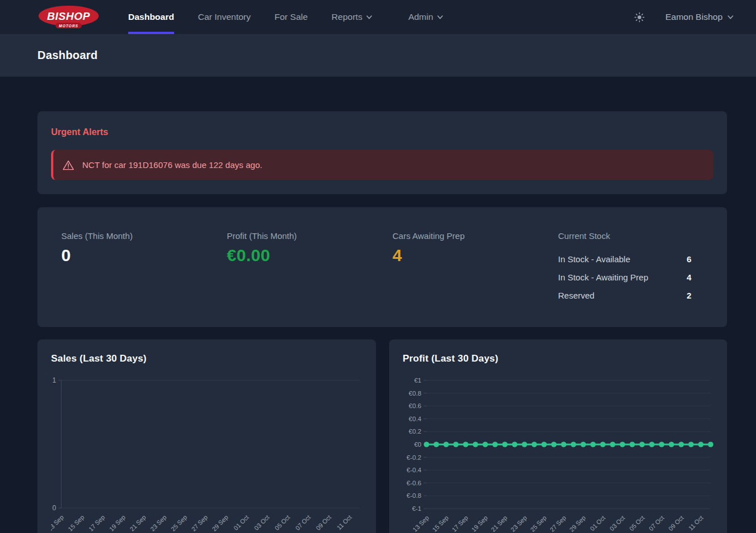 This screenshot has height=533, width=756. I want to click on stock-row-value: 6, so click(689, 259).